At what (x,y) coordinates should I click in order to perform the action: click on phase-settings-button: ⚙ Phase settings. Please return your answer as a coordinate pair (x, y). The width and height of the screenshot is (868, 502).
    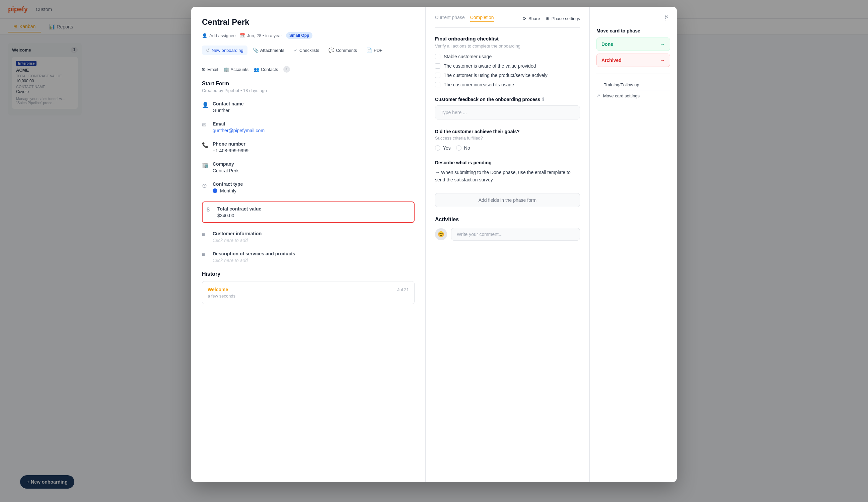
    Looking at the image, I should click on (563, 19).